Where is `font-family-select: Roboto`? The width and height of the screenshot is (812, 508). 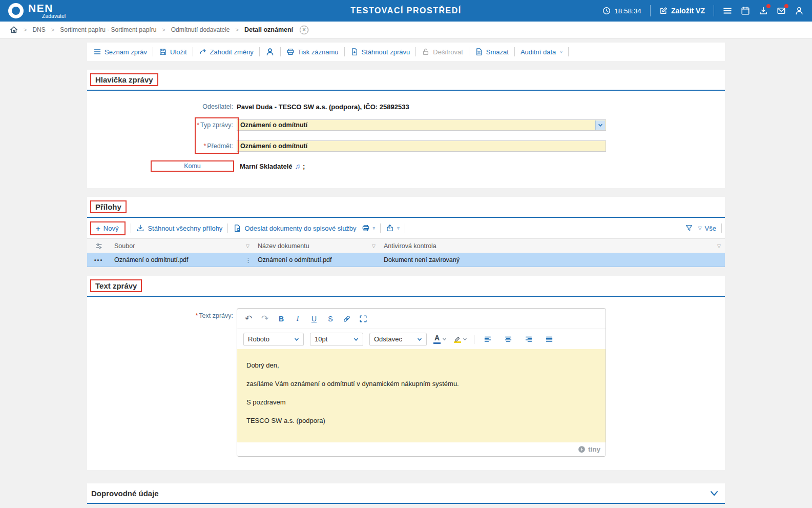
font-family-select: Roboto is located at coordinates (274, 339).